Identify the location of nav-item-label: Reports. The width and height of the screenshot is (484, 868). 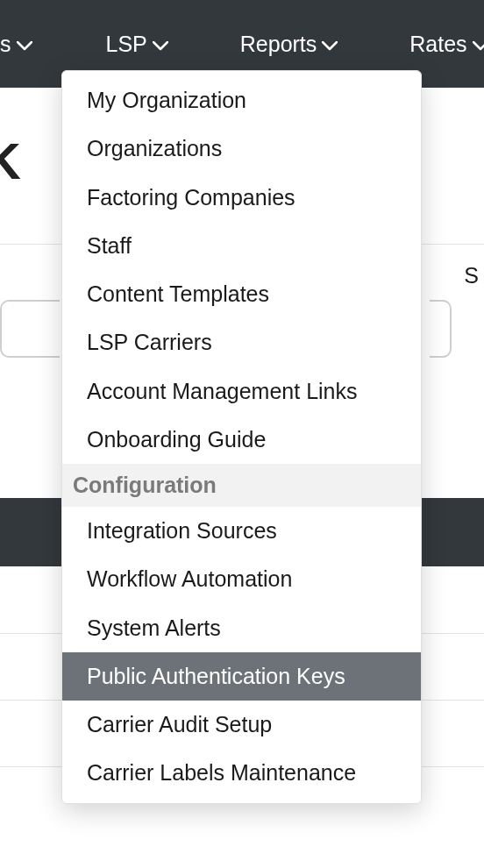
(279, 44).